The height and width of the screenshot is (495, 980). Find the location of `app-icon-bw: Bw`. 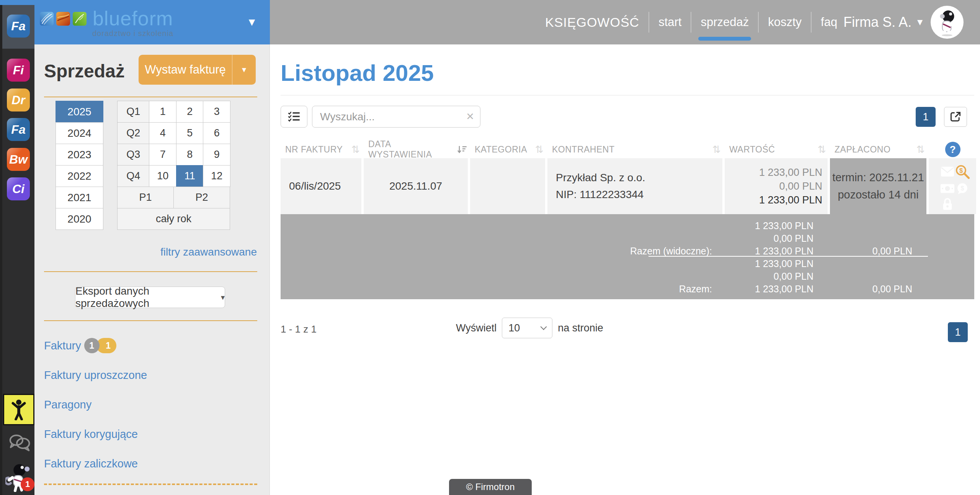

app-icon-bw: Bw is located at coordinates (18, 159).